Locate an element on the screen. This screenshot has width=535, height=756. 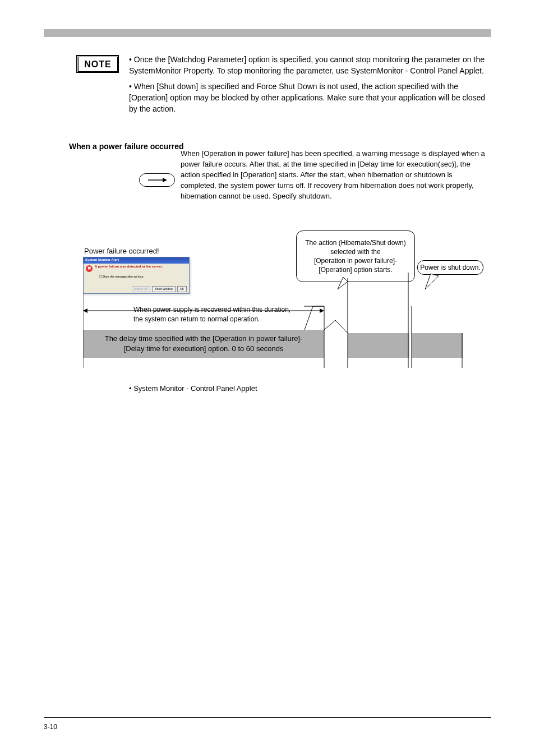
buzzer-off-button: Buzzer Off is located at coordinates (141, 289).